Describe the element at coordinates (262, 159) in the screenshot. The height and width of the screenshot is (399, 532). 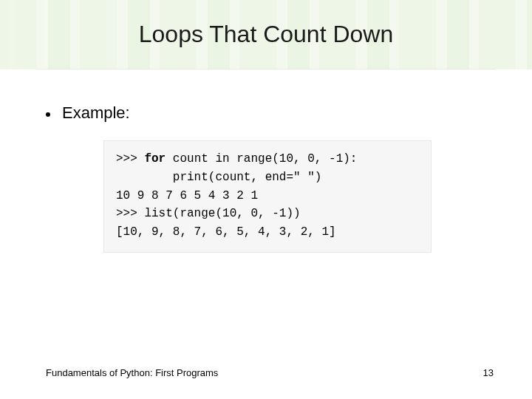
I see `code-rest: count in range(10, 0, -1):` at that location.